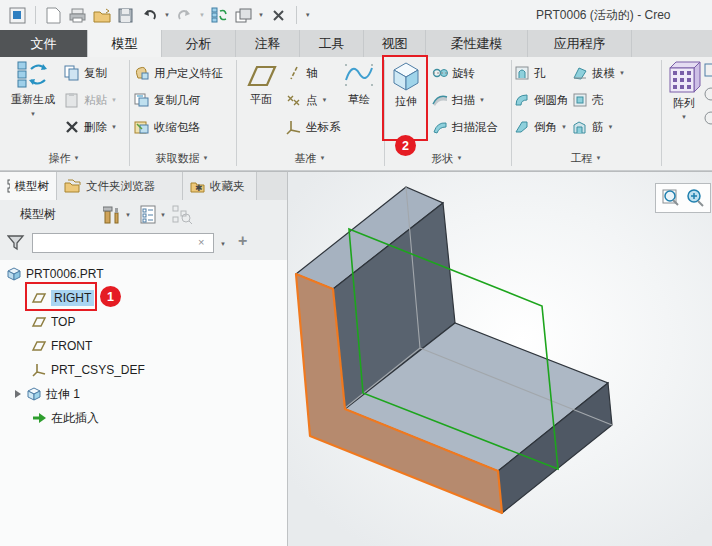 The image size is (712, 546). What do you see at coordinates (586, 158) in the screenshot?
I see `group-label-engineering: 工程▼` at bounding box center [586, 158].